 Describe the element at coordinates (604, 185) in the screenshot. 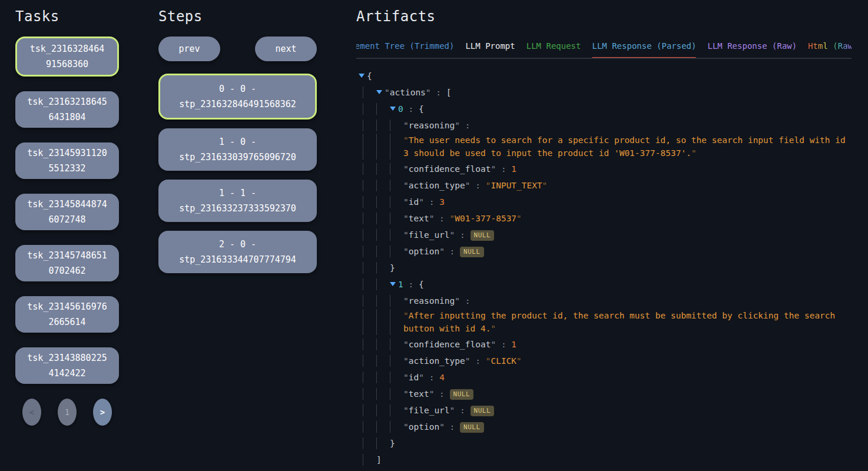

I see `json-row: "action_type" : "INPUT_TEXT"` at that location.